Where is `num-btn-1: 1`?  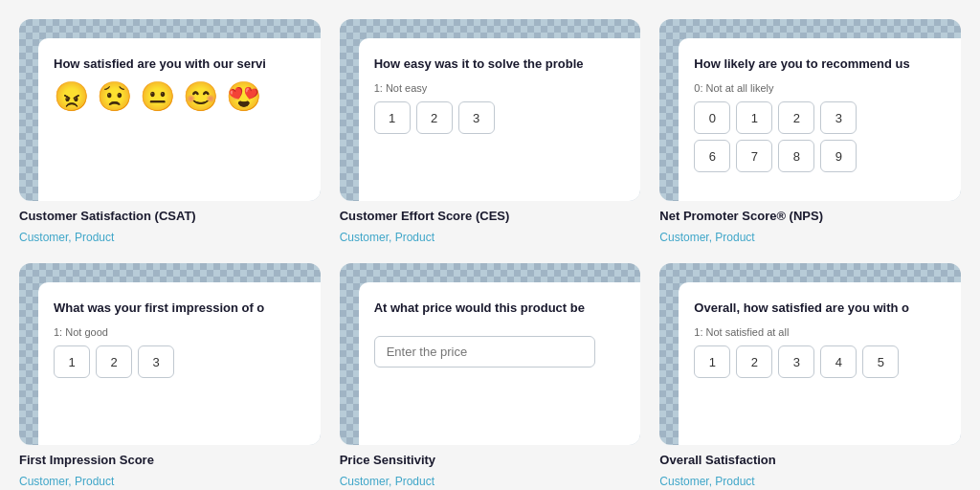 num-btn-1: 1 is located at coordinates (392, 118).